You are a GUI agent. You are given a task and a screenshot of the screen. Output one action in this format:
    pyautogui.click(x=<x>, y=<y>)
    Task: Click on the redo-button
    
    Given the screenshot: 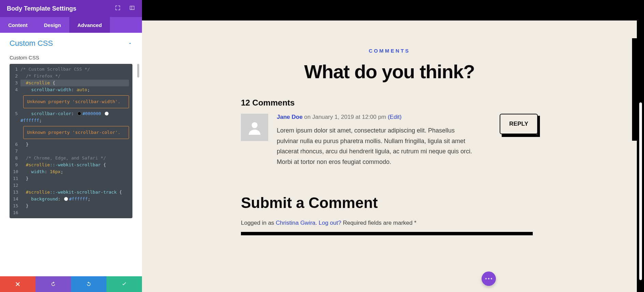 What is the action you would take?
    pyautogui.click(x=89, y=284)
    